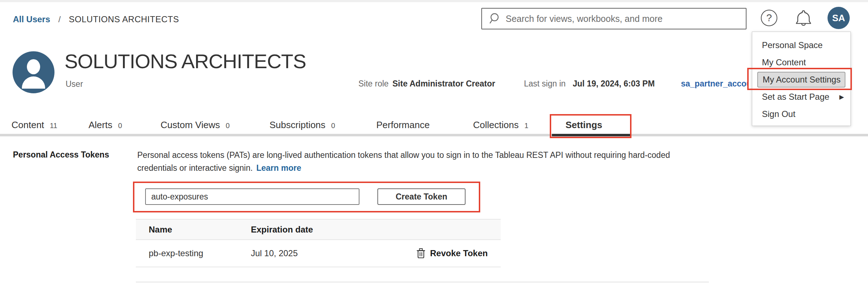 This screenshot has width=868, height=305. What do you see at coordinates (803, 18) in the screenshot?
I see `notifications-bell-icon` at bounding box center [803, 18].